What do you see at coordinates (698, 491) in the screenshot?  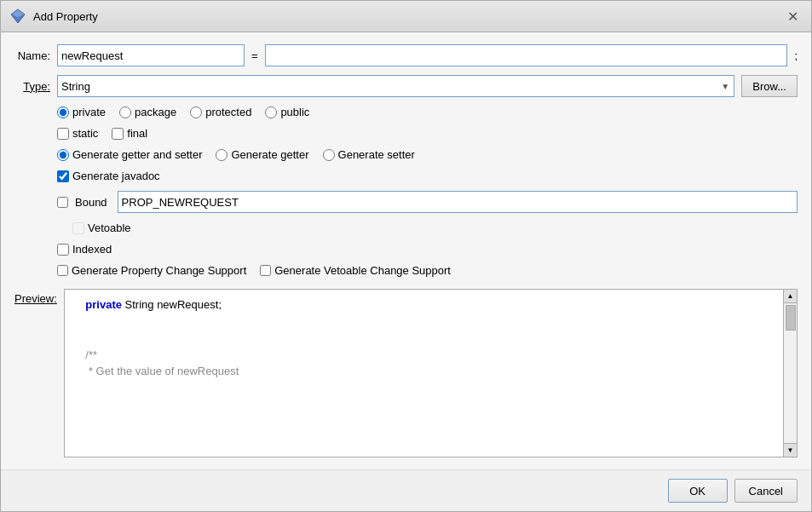 I see `ok-button: OK` at bounding box center [698, 491].